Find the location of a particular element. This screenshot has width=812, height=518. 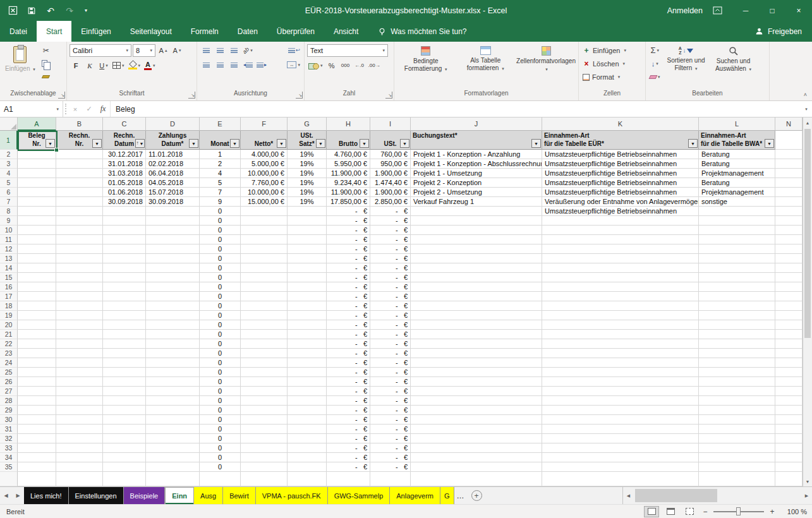

cell-I35: - € is located at coordinates (391, 467).